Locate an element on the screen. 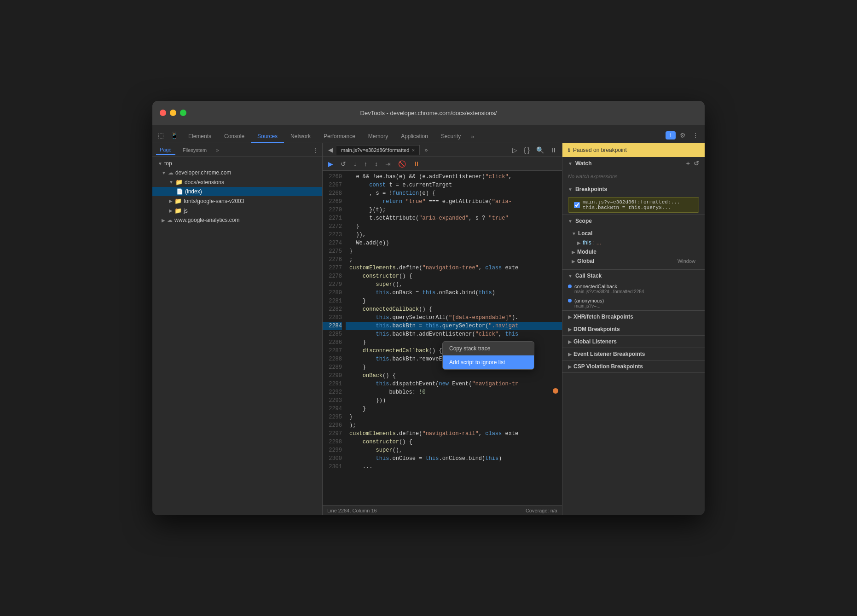 Image resolution: width=857 pixels, height=616 pixels. play-icon: ▷ is located at coordinates (515, 150).